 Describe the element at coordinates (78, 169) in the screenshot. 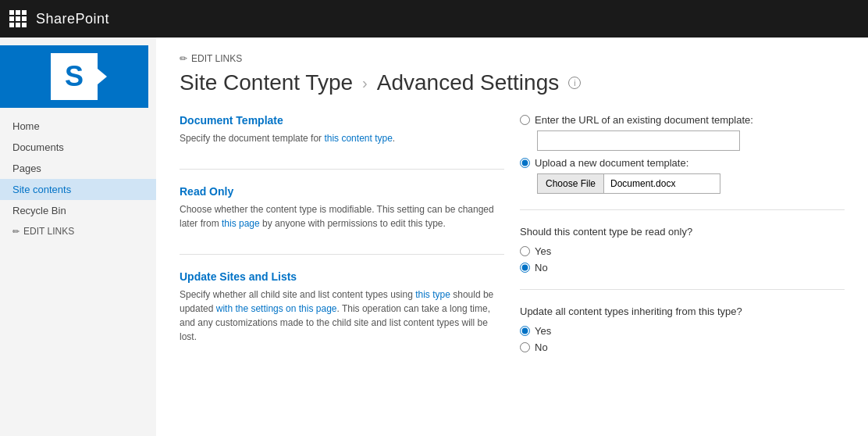

I see `sidebar-item-pages: Pages` at that location.